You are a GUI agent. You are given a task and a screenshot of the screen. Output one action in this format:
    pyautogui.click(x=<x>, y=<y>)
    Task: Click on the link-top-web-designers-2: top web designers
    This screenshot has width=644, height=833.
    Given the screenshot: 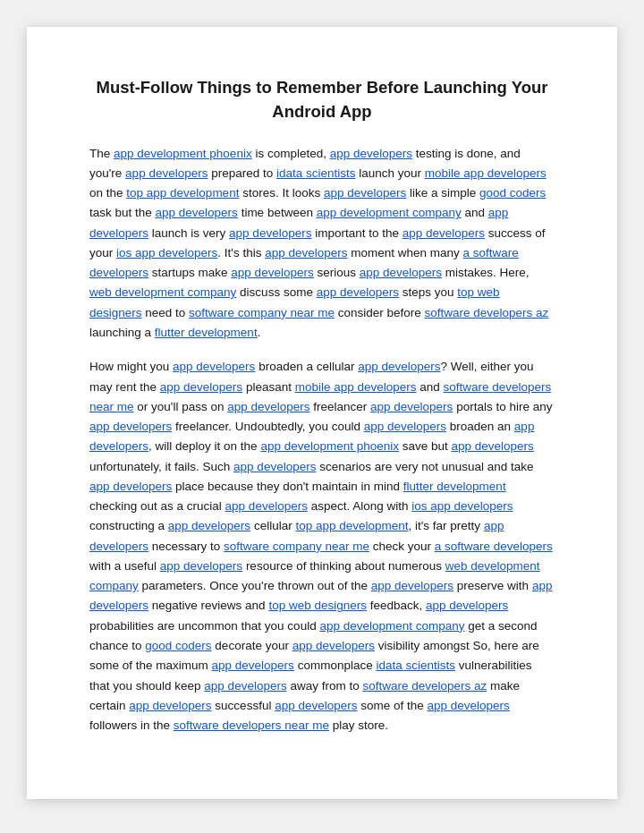 What is the action you would take?
    pyautogui.click(x=318, y=605)
    